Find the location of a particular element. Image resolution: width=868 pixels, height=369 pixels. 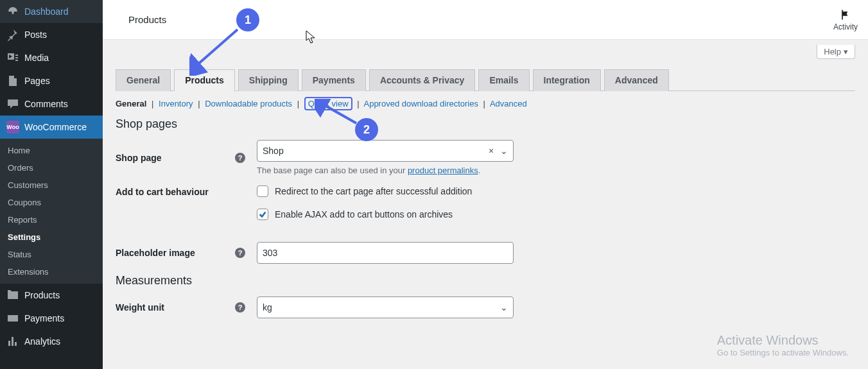

tab-shipping: Shipping is located at coordinates (268, 80).